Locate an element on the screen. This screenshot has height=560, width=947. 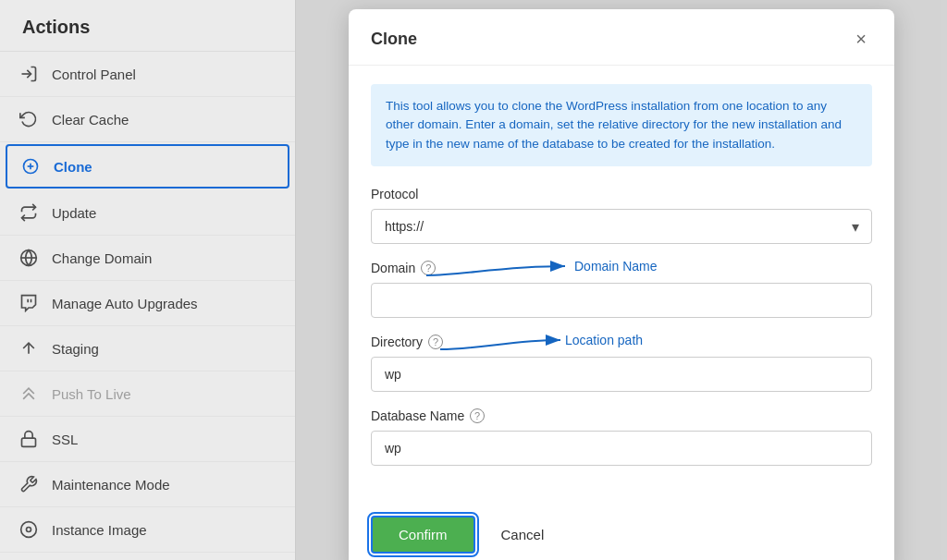
sidebar-title: Actions is located at coordinates (148, 26).